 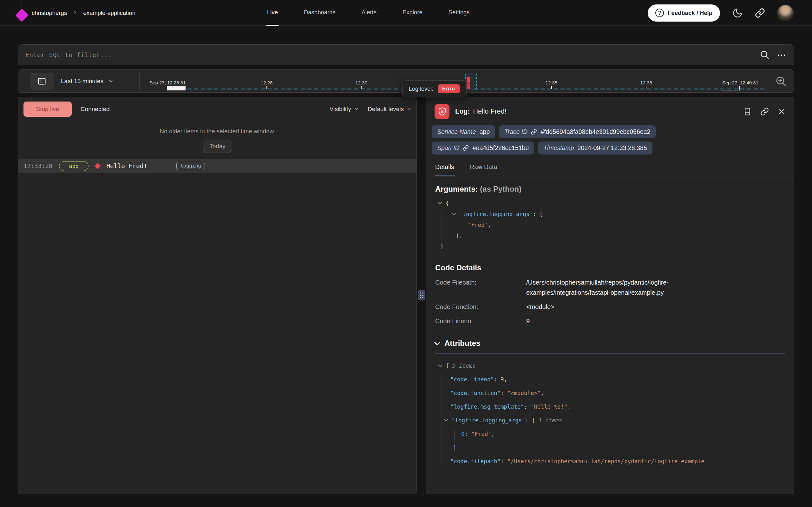 I want to click on code-line-text: { 5 items, so click(x=461, y=366).